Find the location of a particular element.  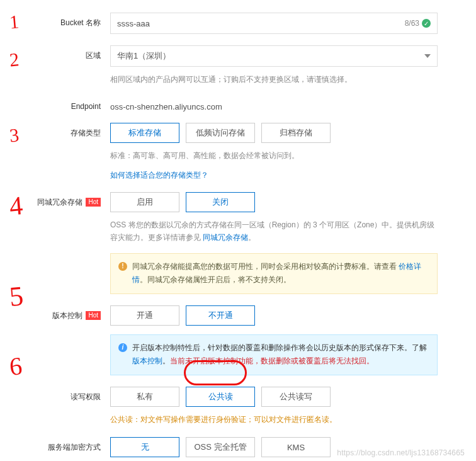

acl-label: 读写权限 is located at coordinates (62, 394).